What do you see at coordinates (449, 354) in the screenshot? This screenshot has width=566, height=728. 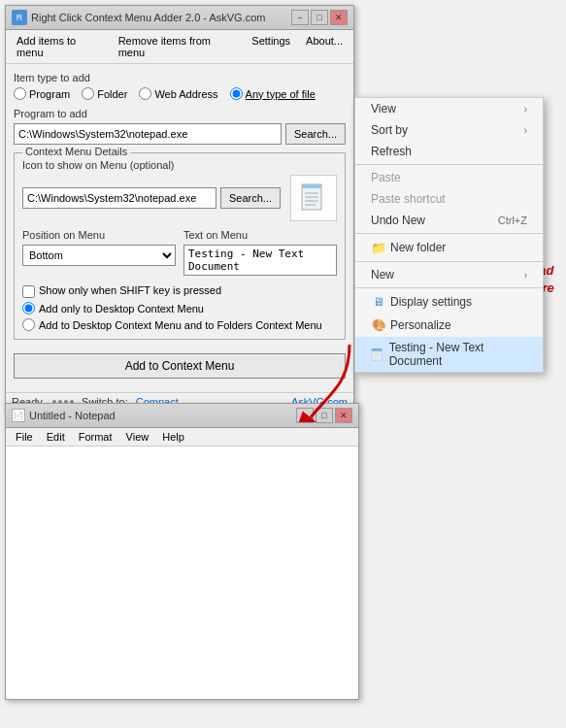 I see `ctx-testing-notepad: Testing - New Text Document` at bounding box center [449, 354].